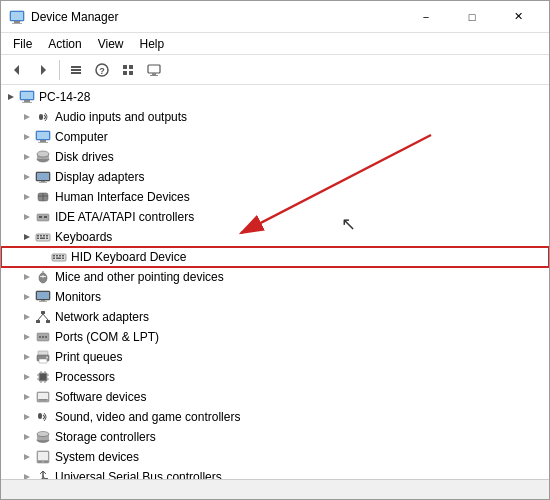  Describe the element at coordinates (275, 297) in the screenshot. I see `tree-item-monitors: Monitors` at that location.